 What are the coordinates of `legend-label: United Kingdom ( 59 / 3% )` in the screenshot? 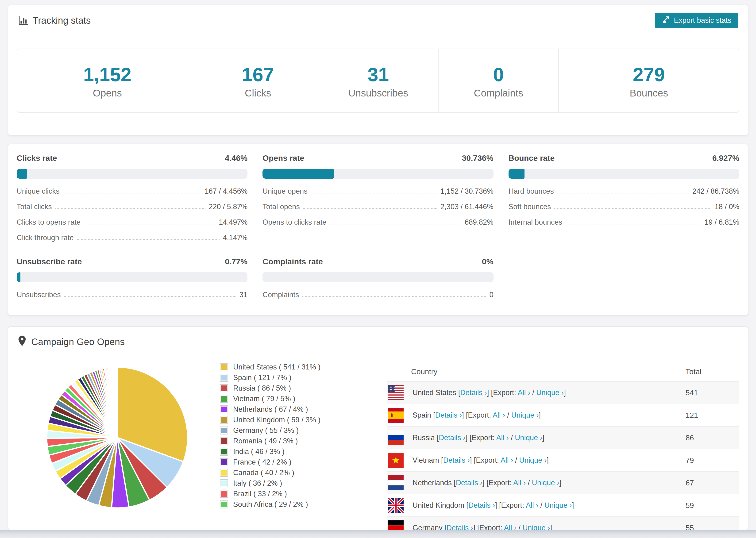 It's located at (277, 420).